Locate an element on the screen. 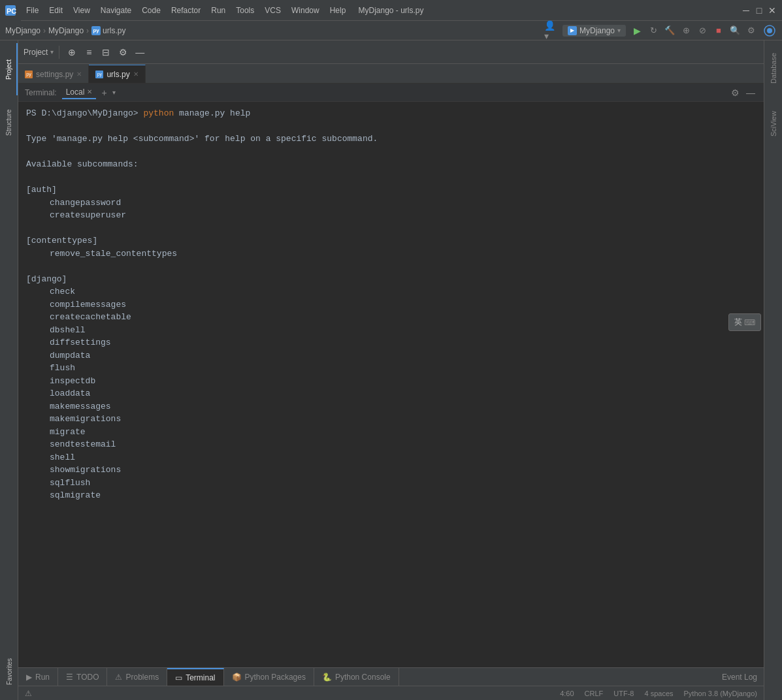 The width and height of the screenshot is (782, 700). editor-tabs: py settings.py ✕ py urls.py ✕ is located at coordinates (391, 74).